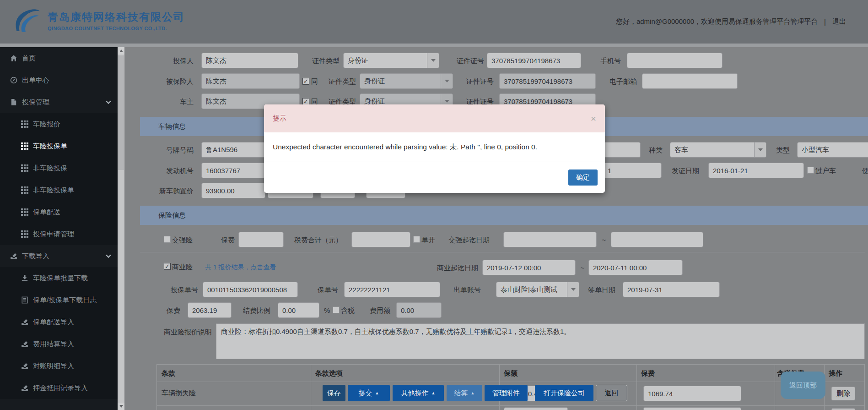 The width and height of the screenshot is (868, 410). Describe the element at coordinates (593, 118) in the screenshot. I see `close-icon: ×` at that location.